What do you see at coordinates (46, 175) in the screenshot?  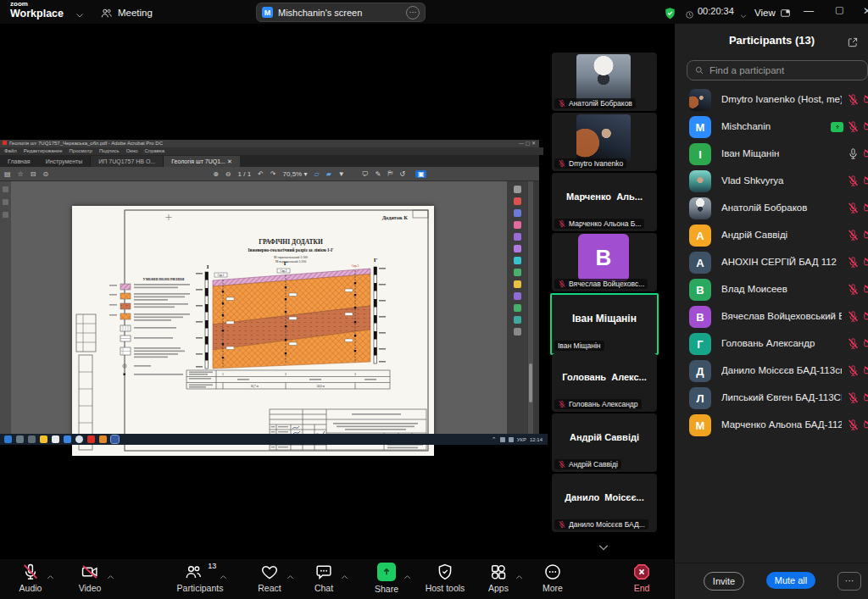 I see `find-icon: ⊙` at bounding box center [46, 175].